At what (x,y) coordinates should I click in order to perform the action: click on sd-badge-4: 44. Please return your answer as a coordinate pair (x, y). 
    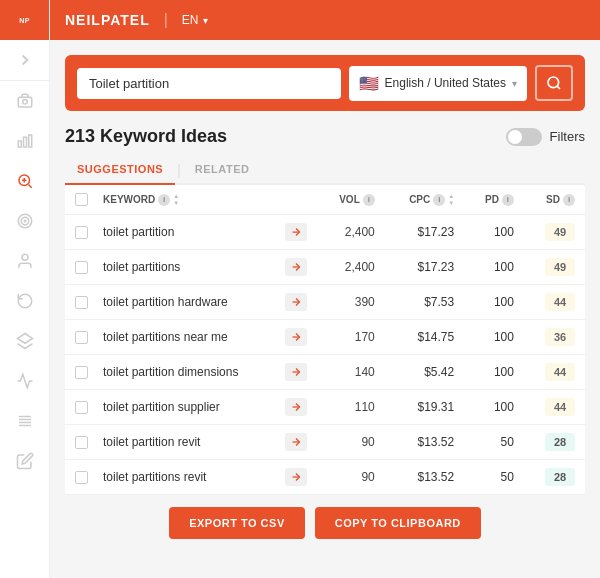
    Looking at the image, I should click on (560, 372).